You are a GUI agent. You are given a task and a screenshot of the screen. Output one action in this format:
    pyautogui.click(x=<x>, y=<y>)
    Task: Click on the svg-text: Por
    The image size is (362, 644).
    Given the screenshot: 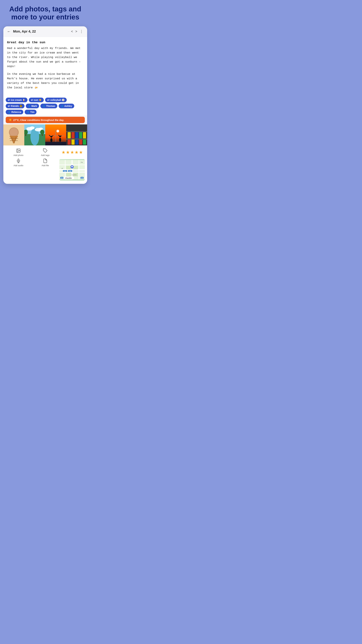 What is the action you would take?
    pyautogui.click(x=82, y=162)
    